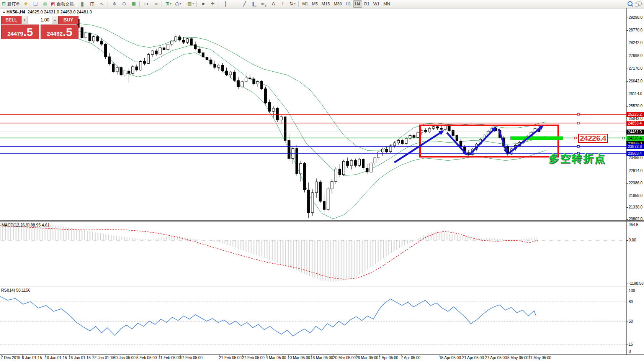 Image resolution: width=644 pixels, height=361 pixels. I want to click on rsi-label: RSI(14) 58.1156, so click(16, 290).